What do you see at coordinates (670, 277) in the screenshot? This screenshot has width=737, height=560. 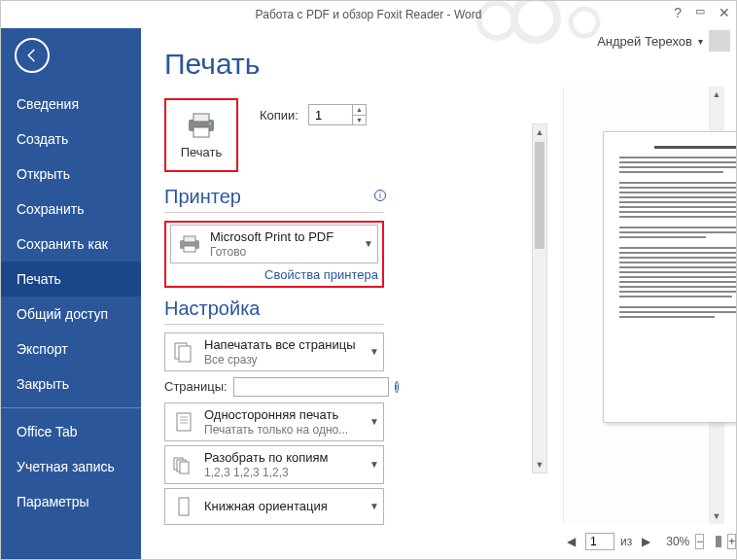 I see `preview-page` at bounding box center [670, 277].